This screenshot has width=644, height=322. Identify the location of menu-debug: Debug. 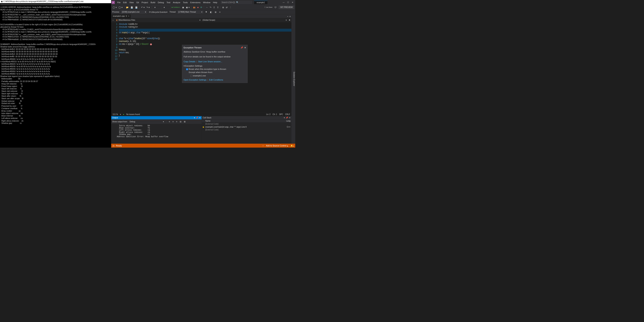
(161, 2).